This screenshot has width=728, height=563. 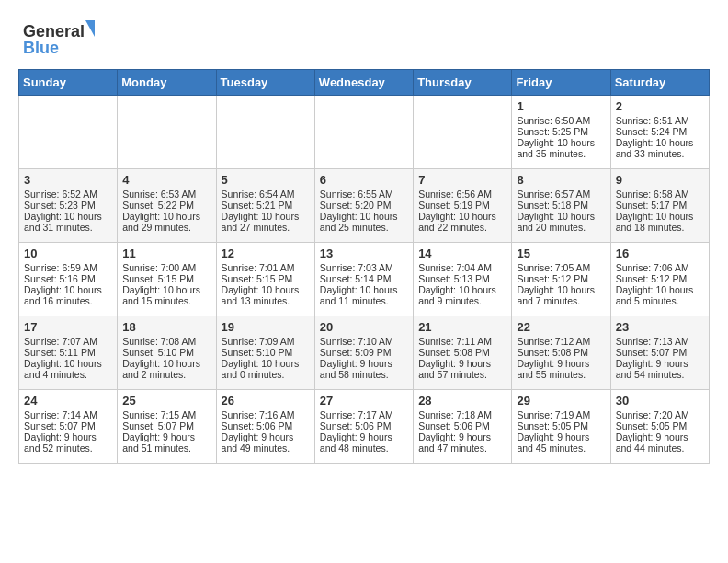 I want to click on cell-content-line: Sunset: 5:23 PM, so click(x=68, y=205).